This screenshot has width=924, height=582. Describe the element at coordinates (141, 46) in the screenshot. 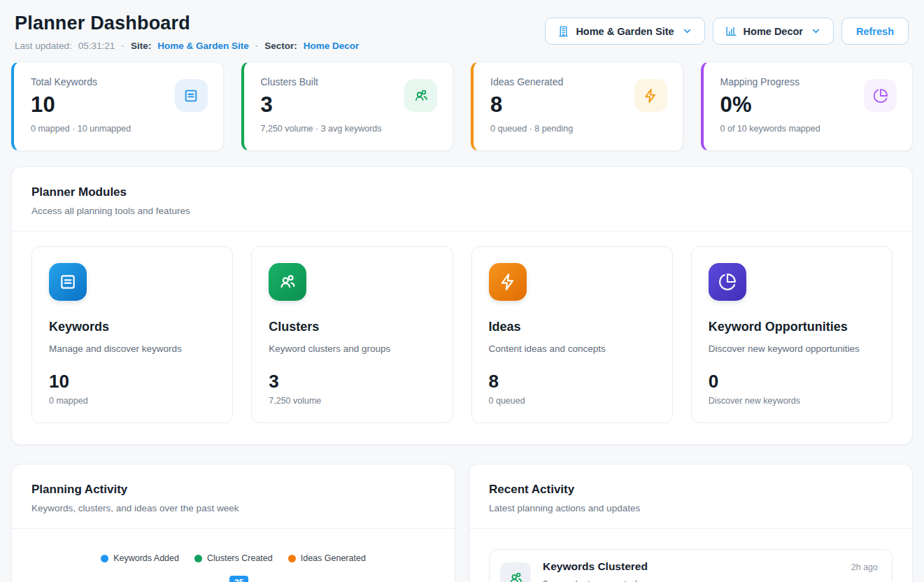

I see `site-label: Site:` at that location.